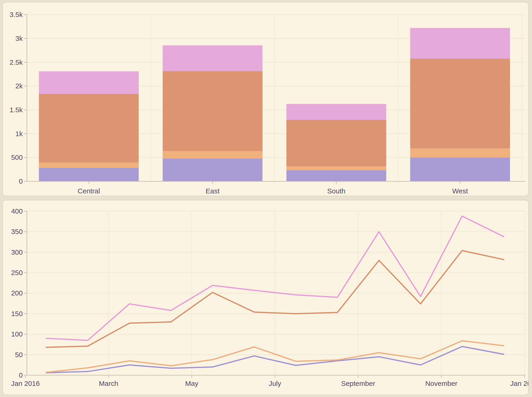 This screenshot has height=397, width=532. I want to click on y-axis-label: 250, so click(17, 273).